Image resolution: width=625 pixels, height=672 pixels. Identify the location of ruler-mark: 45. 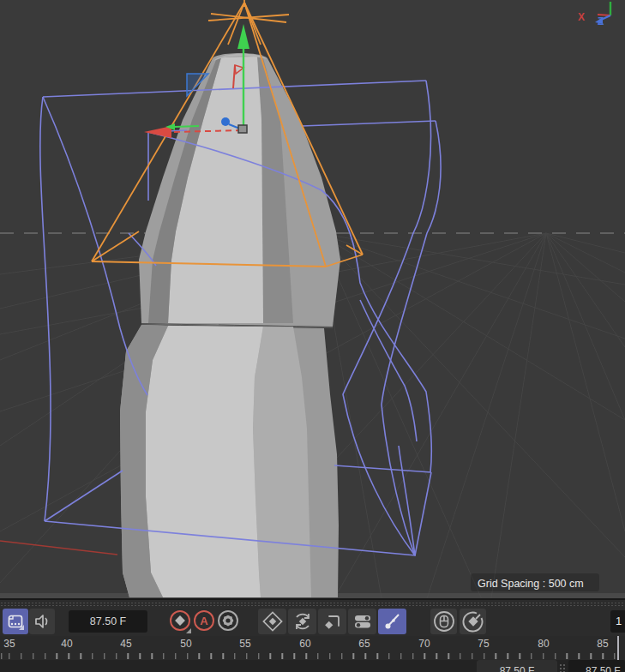
(126, 644).